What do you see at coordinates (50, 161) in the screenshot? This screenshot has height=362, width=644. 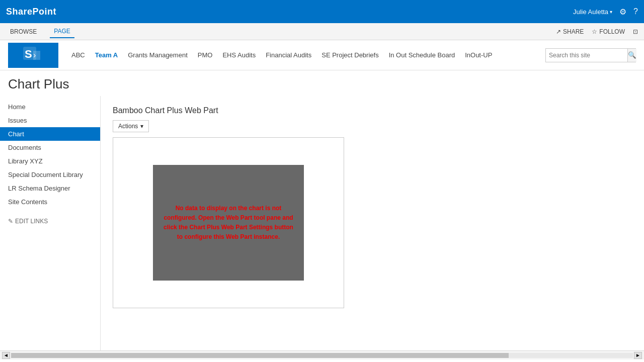 I see `sidebar-item-library-xyz: Library XYZ` at bounding box center [50, 161].